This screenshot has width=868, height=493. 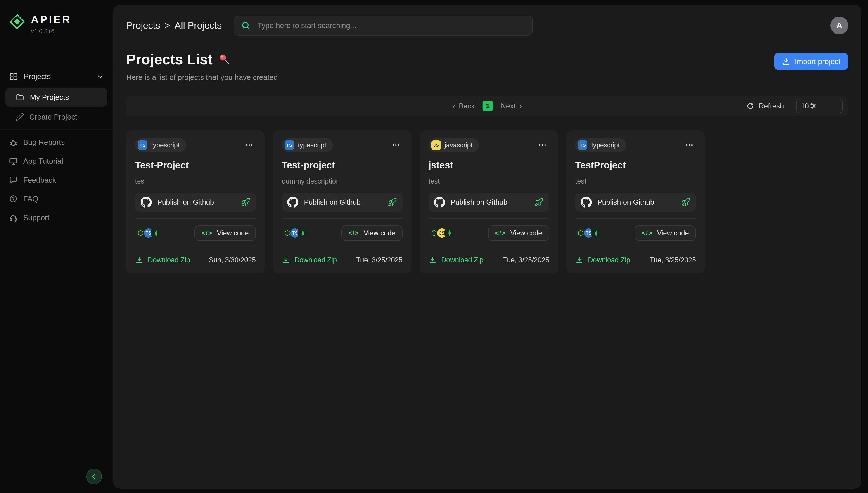 I want to click on sidebar-item-feedback: Feedback, so click(x=56, y=180).